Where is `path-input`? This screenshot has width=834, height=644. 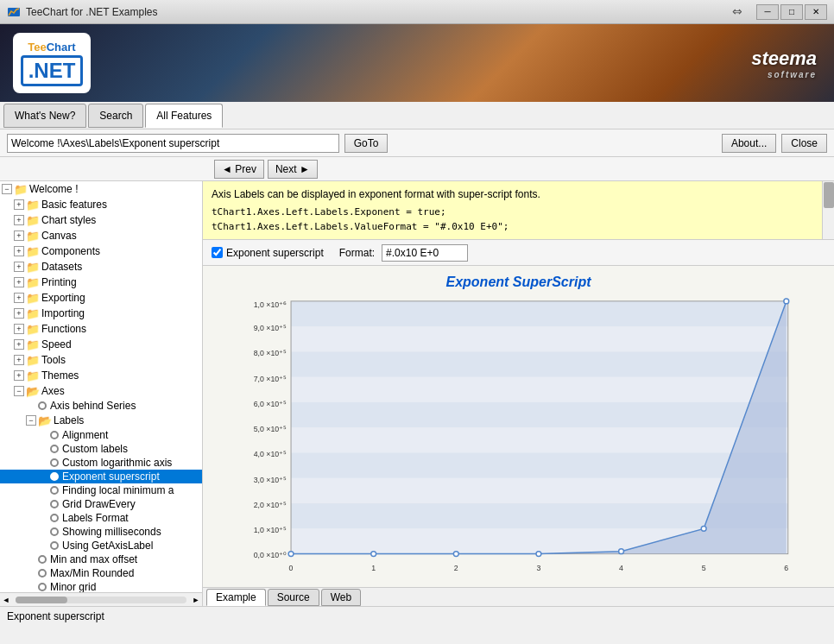
path-input is located at coordinates (173, 143).